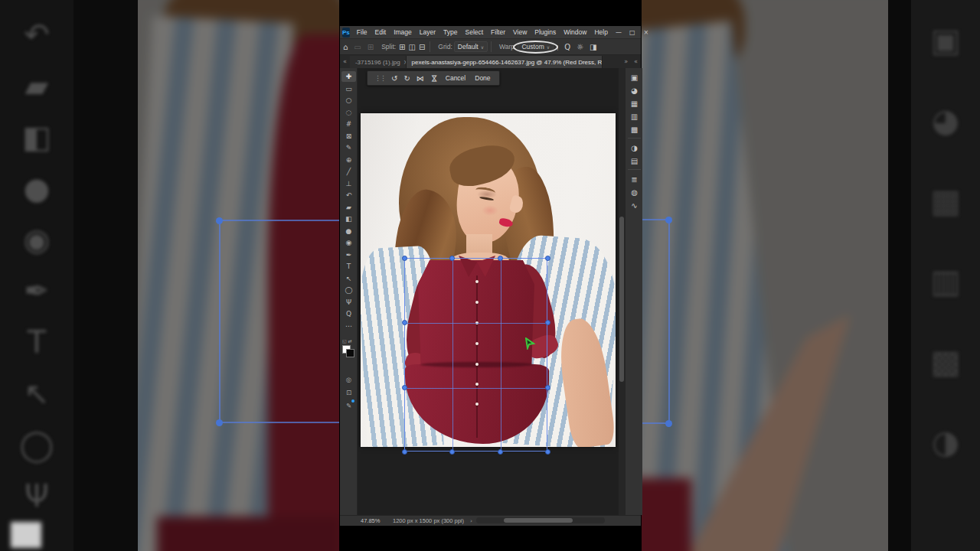 This screenshot has width=980, height=551. I want to click on menu-plugins: Plugins, so click(545, 32).